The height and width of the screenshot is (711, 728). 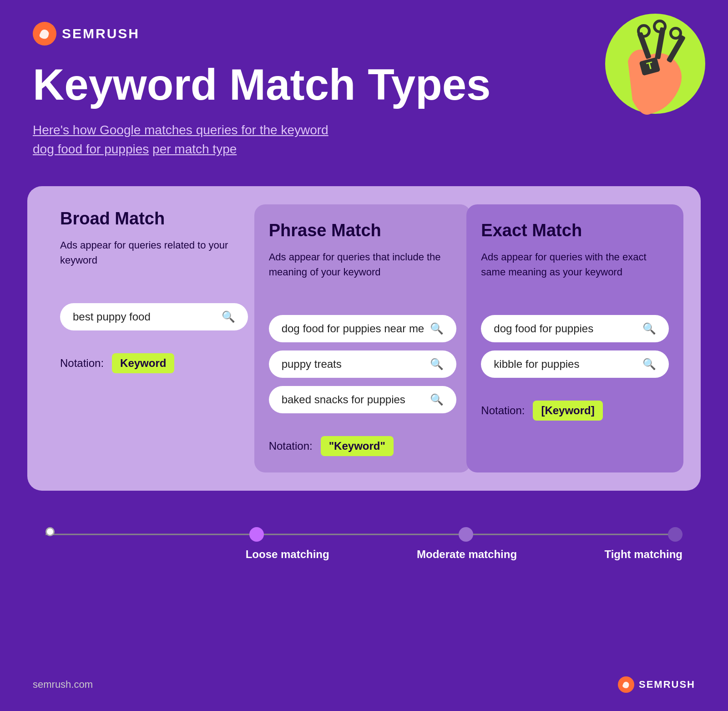 I want to click on phrase-query-1-text: dog food for puppies near me, so click(x=353, y=329).